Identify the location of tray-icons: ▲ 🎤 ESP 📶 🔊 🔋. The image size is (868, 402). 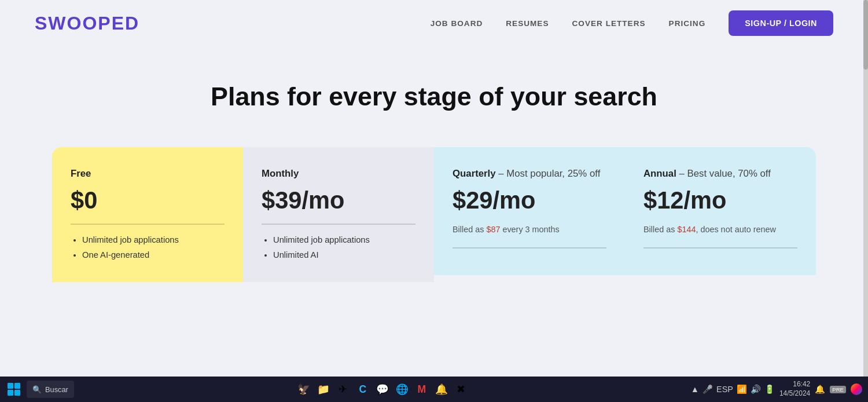
(733, 389).